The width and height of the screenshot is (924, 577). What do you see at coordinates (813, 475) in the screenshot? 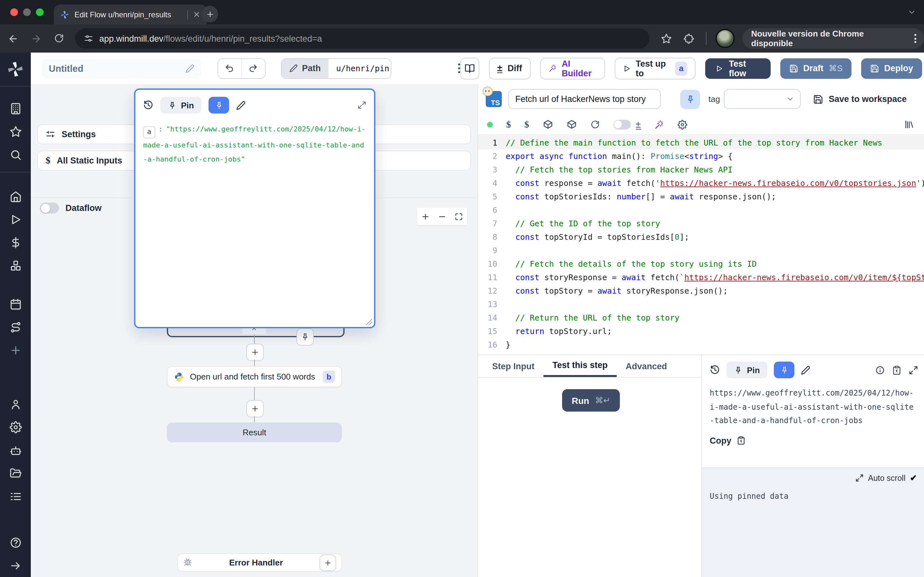
I see `auto-scroll-row: Auto scroll ✔` at bounding box center [813, 475].